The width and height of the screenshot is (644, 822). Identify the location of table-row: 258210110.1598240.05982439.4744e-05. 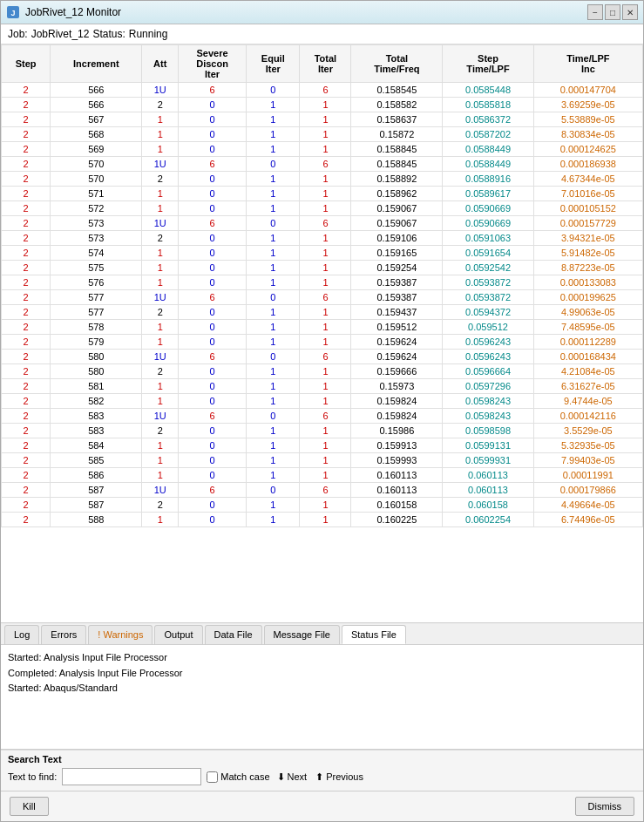
(322, 401).